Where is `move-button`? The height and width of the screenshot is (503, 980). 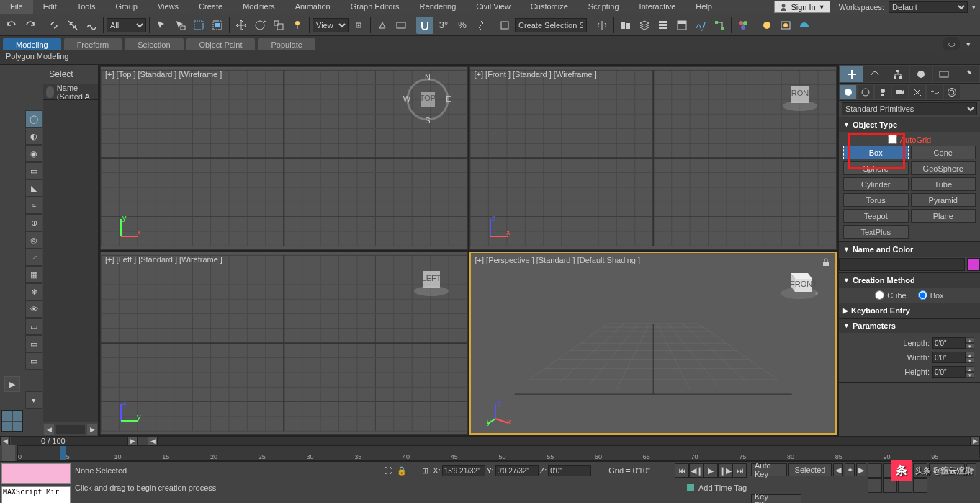 move-button is located at coordinates (241, 25).